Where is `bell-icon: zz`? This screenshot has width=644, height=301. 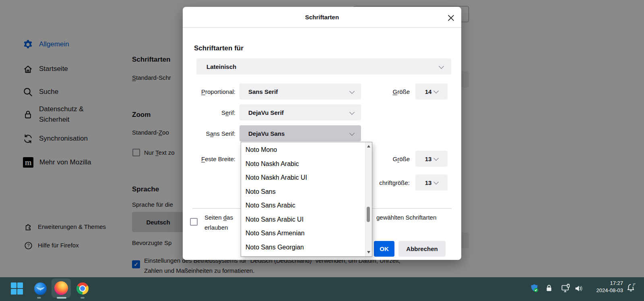
bell-icon: zz is located at coordinates (631, 288).